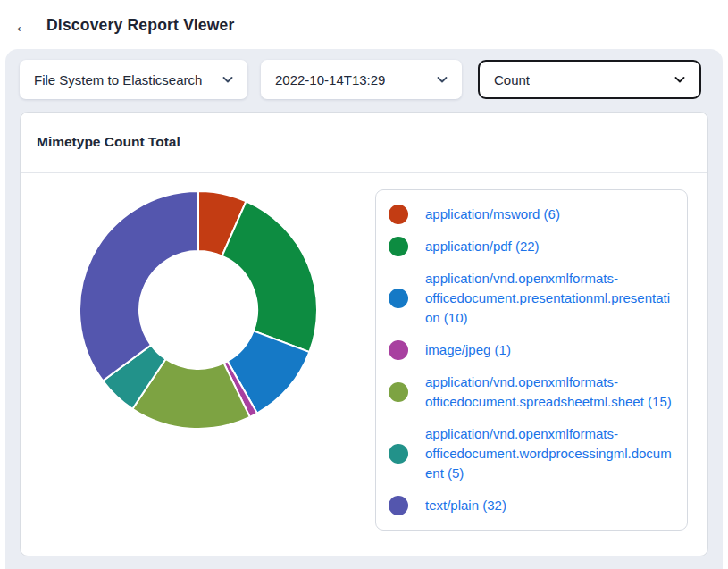  I want to click on page-title: Discovery Report Viewer, so click(140, 25).